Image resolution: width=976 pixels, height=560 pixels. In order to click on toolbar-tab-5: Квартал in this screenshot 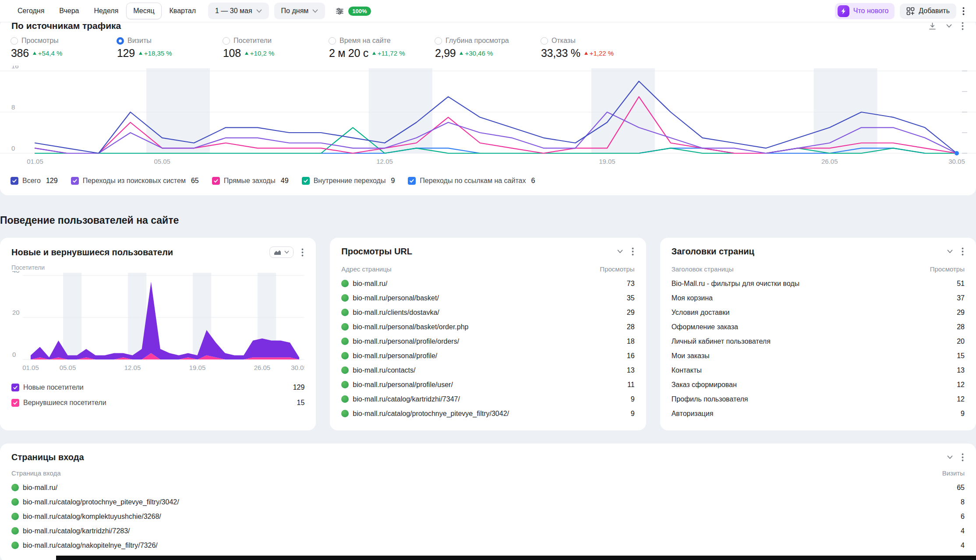, I will do `click(183, 11)`.